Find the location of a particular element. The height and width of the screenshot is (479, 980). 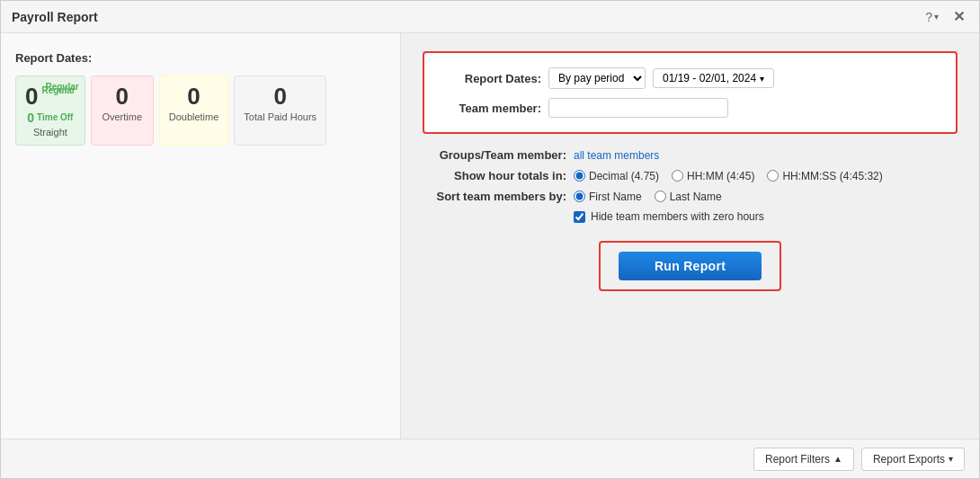

timeoff-value: 0 is located at coordinates (31, 118).